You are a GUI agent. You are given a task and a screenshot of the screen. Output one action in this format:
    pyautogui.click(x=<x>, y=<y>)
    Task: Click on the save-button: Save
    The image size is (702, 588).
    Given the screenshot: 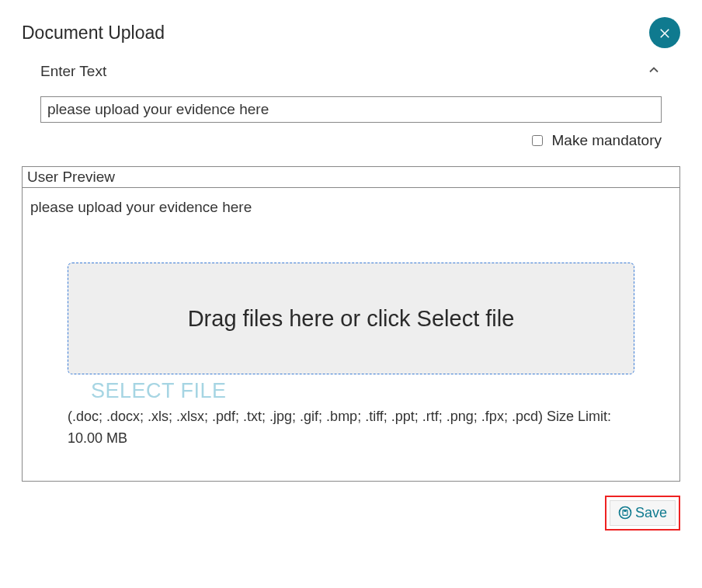 What is the action you would take?
    pyautogui.click(x=643, y=513)
    